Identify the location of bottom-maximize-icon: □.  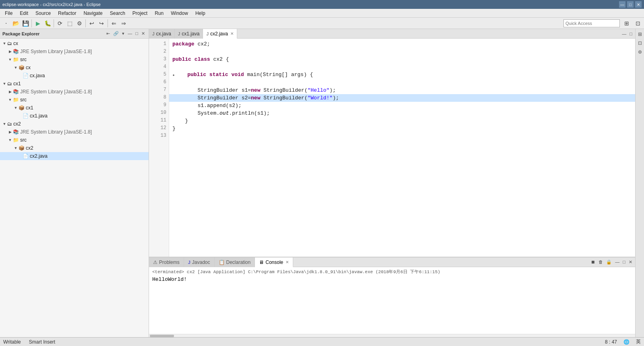
(624, 262).